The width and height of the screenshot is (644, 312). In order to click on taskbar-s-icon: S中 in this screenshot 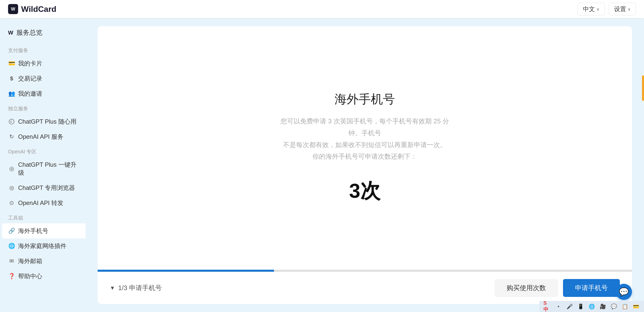, I will do `click(547, 306)`.